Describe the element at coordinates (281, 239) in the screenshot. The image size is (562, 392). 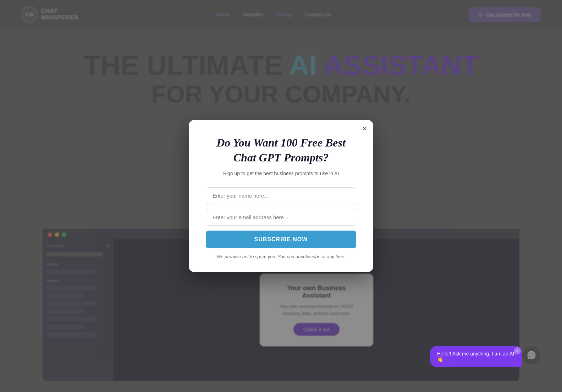
I see `subscribe-button: SUBSCRIBE NOW` at that location.